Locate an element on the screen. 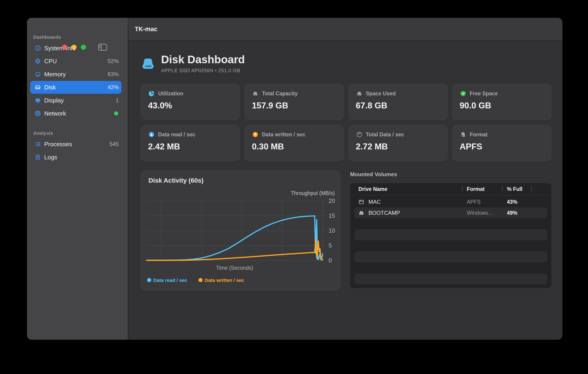  sidebar-section-label: Analysis is located at coordinates (81, 133).